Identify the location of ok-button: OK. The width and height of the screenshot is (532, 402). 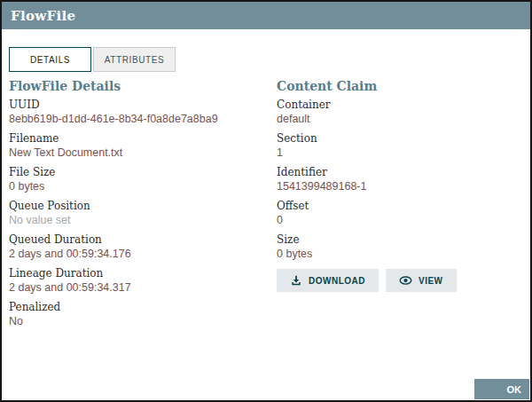
(502, 389).